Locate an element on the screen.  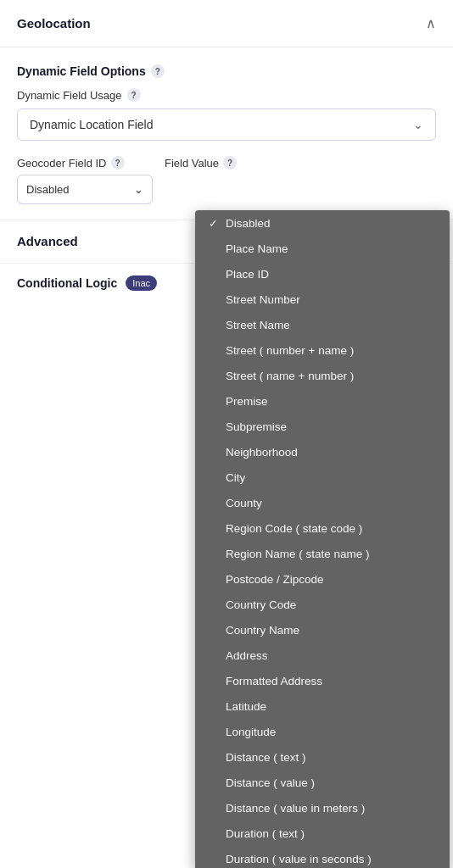
dropdown-item-label: Postcode / Zipcode is located at coordinates (275, 580).